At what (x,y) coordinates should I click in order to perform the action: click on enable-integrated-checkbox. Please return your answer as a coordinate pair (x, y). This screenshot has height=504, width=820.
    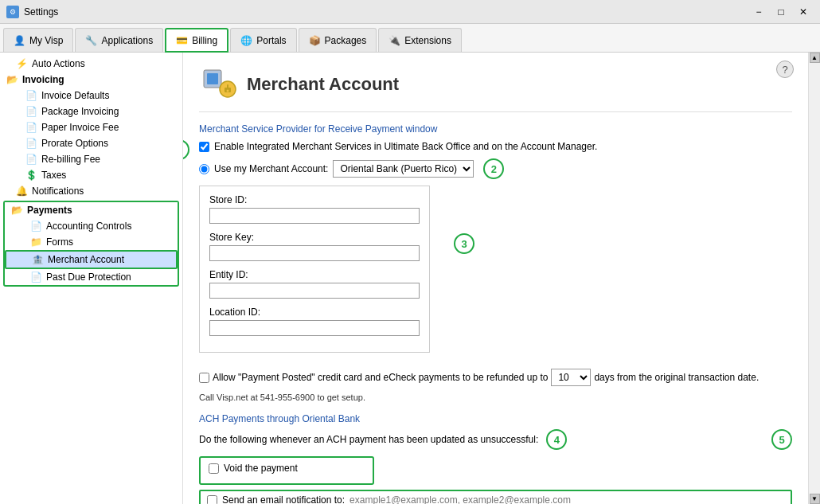
    Looking at the image, I should click on (204, 147).